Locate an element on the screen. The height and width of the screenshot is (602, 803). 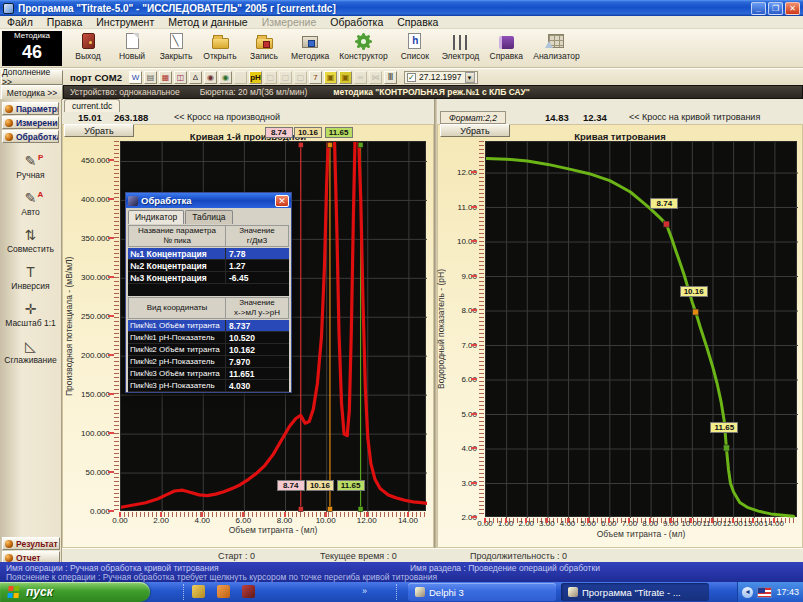
task-buttons: Delphi 3Программа "Titrate - ... is located at coordinates (558, 592).